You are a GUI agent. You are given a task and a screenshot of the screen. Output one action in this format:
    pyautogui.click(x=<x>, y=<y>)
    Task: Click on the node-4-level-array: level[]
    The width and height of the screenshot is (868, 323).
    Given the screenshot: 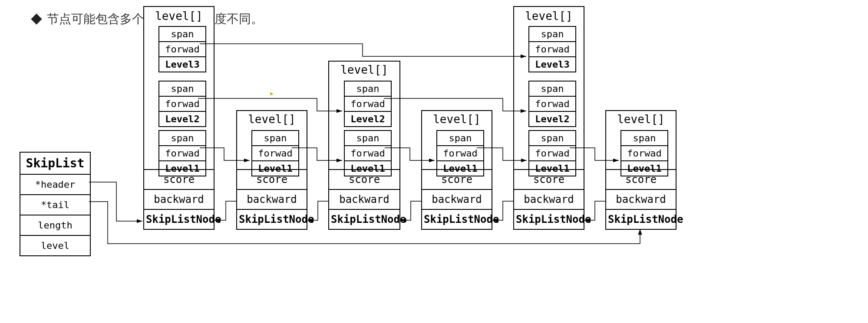 What is the action you would take?
    pyautogui.click(x=457, y=119)
    